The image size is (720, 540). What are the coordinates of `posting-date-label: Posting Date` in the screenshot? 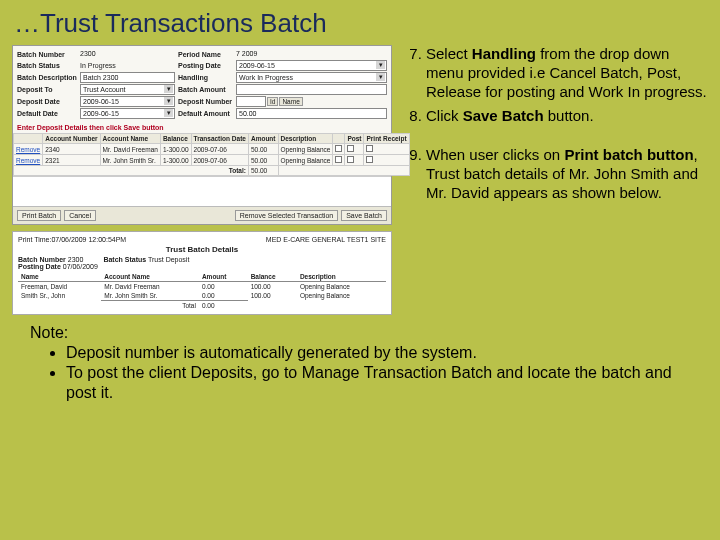 It's located at (206, 66).